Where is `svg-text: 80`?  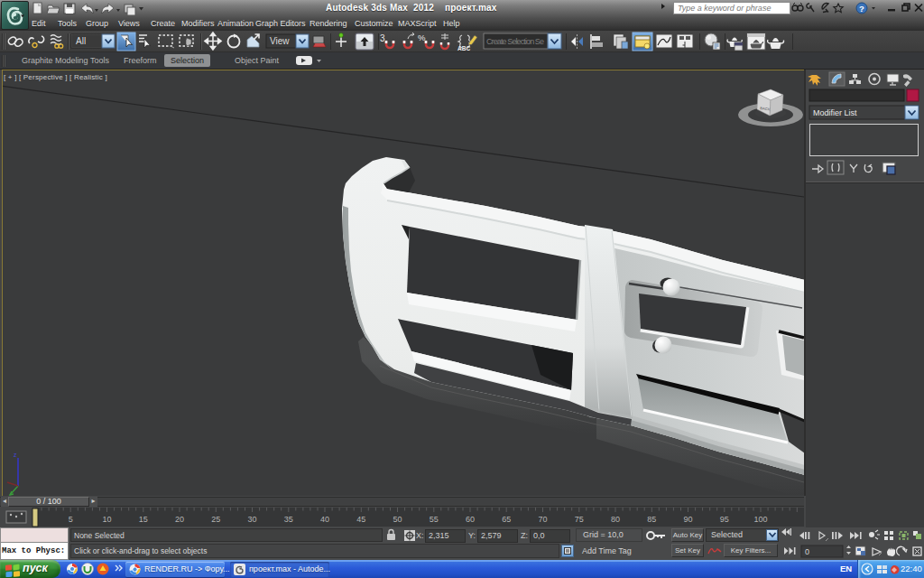 svg-text: 80 is located at coordinates (615, 519).